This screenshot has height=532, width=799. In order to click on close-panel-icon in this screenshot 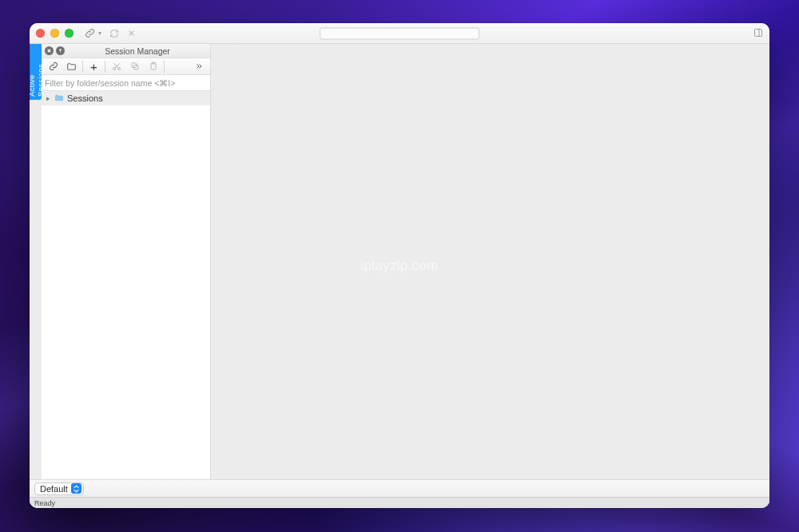, I will do `click(50, 51)`.